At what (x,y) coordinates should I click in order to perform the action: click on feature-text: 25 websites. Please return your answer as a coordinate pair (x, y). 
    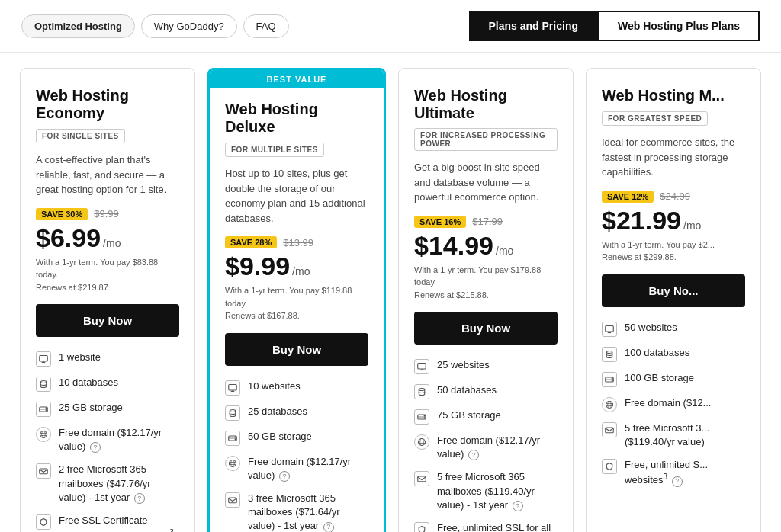
    Looking at the image, I should click on (464, 365).